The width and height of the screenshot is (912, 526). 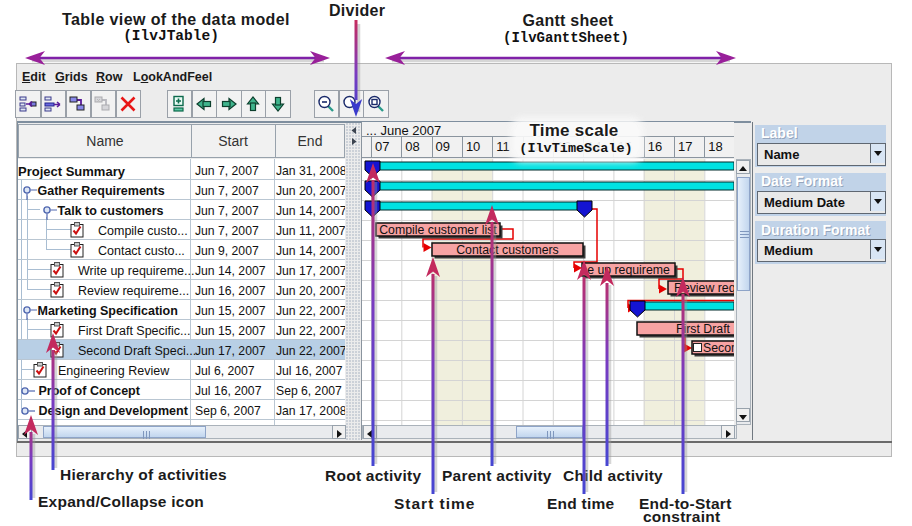 What do you see at coordinates (508, 250) in the screenshot?
I see `svg-text: Contact customers` at bounding box center [508, 250].